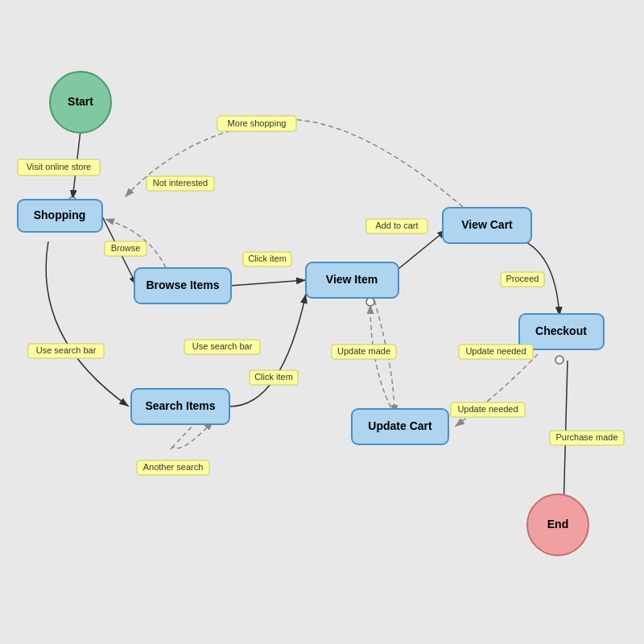  What do you see at coordinates (180, 183) in the screenshot?
I see `label-notinterested-text: Not interested` at bounding box center [180, 183].